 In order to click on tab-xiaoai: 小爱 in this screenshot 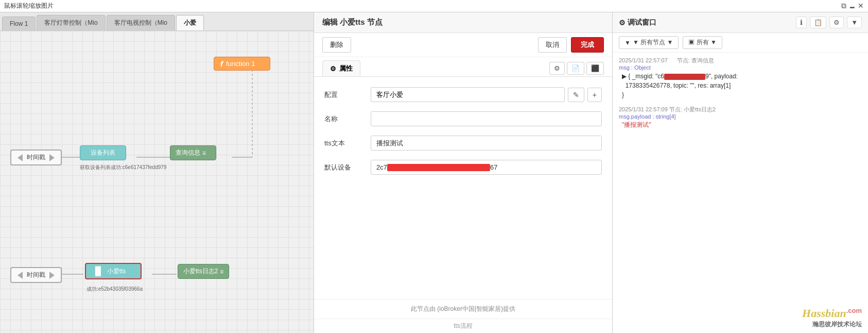, I will do `click(190, 23)`.